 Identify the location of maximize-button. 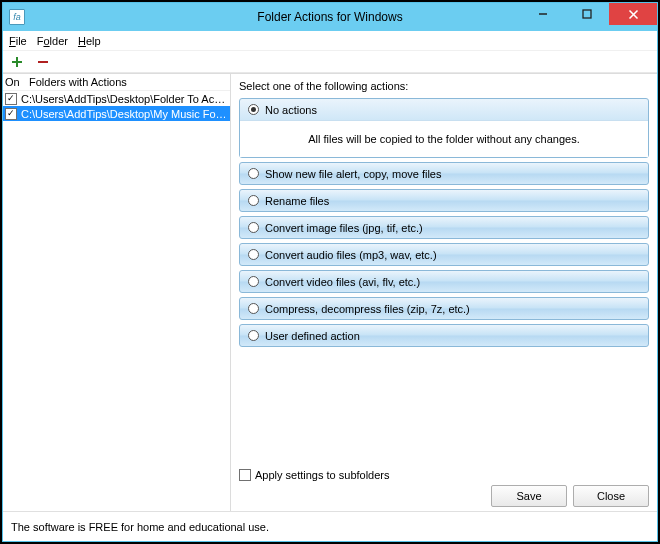
(587, 14).